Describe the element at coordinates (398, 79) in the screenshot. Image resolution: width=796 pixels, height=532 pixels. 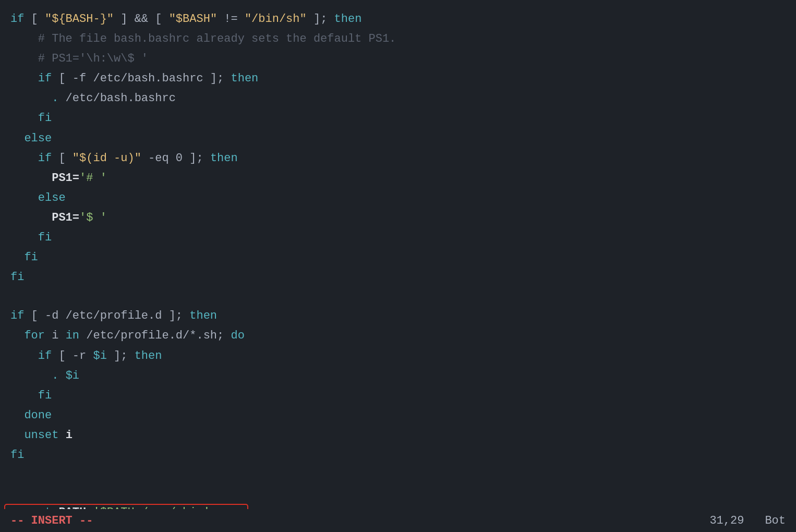
I see `code-line: if [ -f /etc/bash.bashrc ]; then` at that location.